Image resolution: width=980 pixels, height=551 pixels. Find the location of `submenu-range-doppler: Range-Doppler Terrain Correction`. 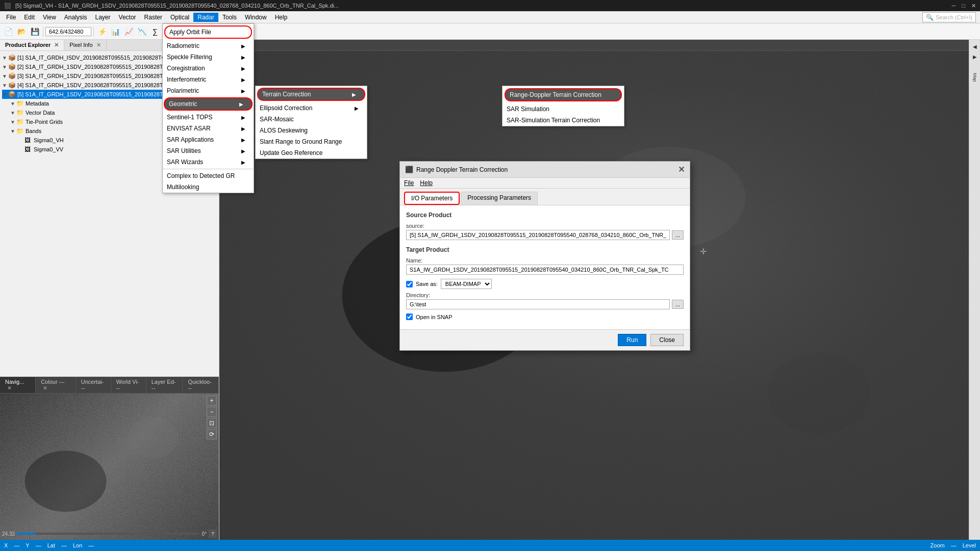

submenu-range-doppler: Range-Doppler Terrain Correction is located at coordinates (563, 95).